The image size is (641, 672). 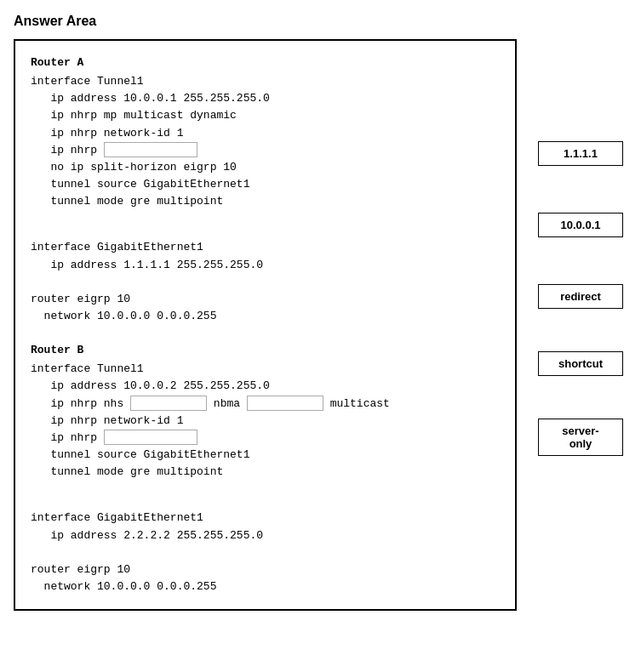 I want to click on option-redirect: redirect, so click(x=581, y=296).